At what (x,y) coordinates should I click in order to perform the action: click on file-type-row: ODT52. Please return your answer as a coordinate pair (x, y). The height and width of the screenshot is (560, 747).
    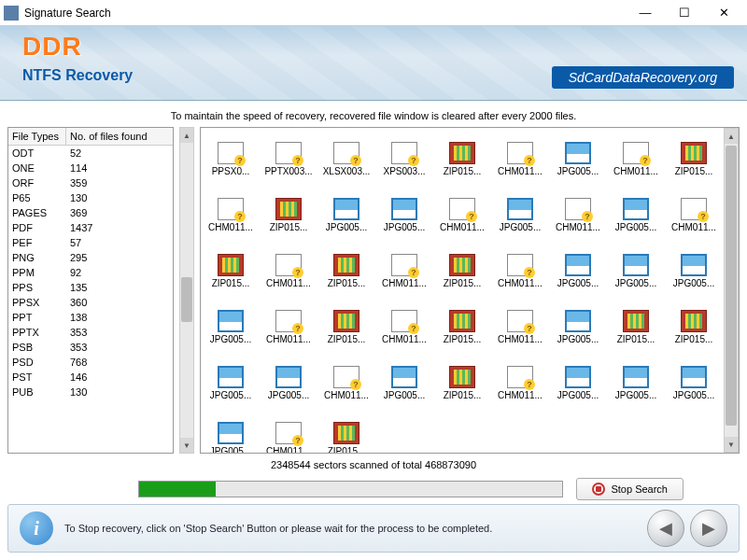
    Looking at the image, I should click on (91, 153).